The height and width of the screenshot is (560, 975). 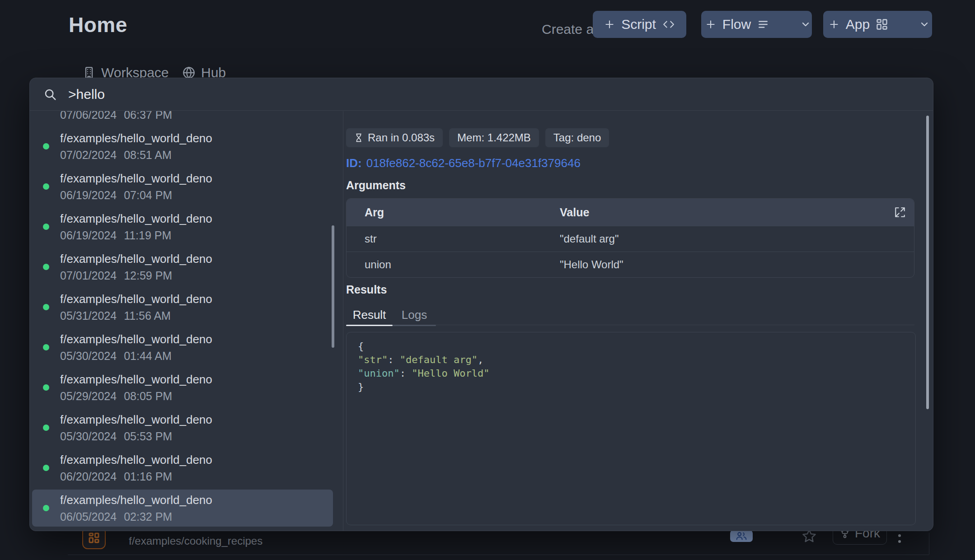 I want to click on runtime-badge-label: Ran in 0.083s, so click(x=401, y=138).